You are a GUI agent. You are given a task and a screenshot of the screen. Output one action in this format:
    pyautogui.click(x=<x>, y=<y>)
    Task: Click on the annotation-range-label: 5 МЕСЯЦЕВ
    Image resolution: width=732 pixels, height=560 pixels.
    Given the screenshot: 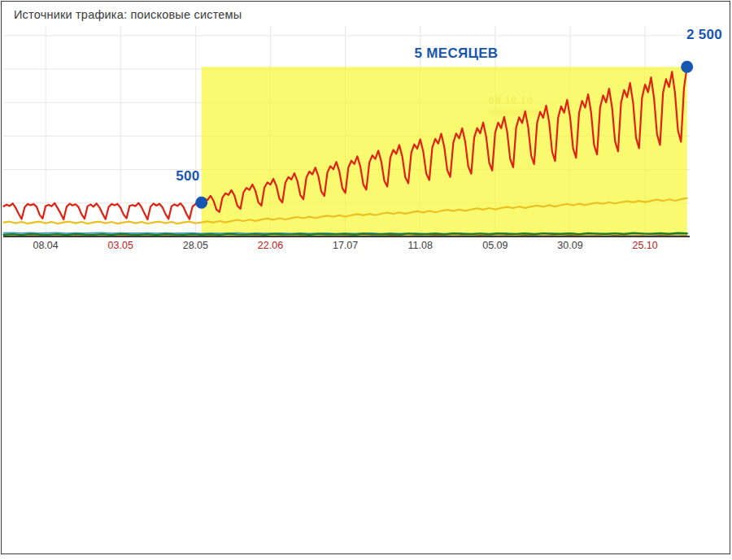 What is the action you would take?
    pyautogui.click(x=456, y=54)
    